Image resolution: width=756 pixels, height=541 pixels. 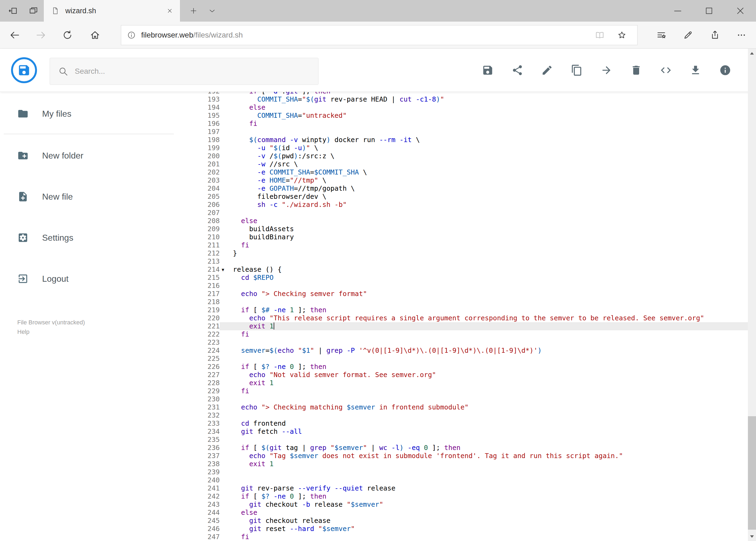 I want to click on code-line: 209 buildAssets, so click(x=476, y=229).